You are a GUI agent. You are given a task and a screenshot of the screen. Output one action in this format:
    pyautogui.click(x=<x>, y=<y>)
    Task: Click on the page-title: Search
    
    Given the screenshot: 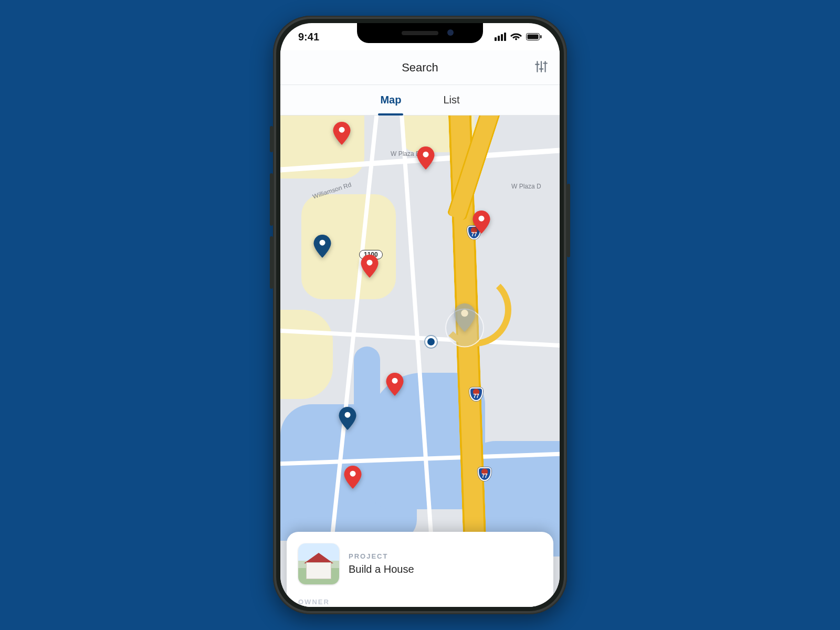 What is the action you would take?
    pyautogui.click(x=420, y=68)
    